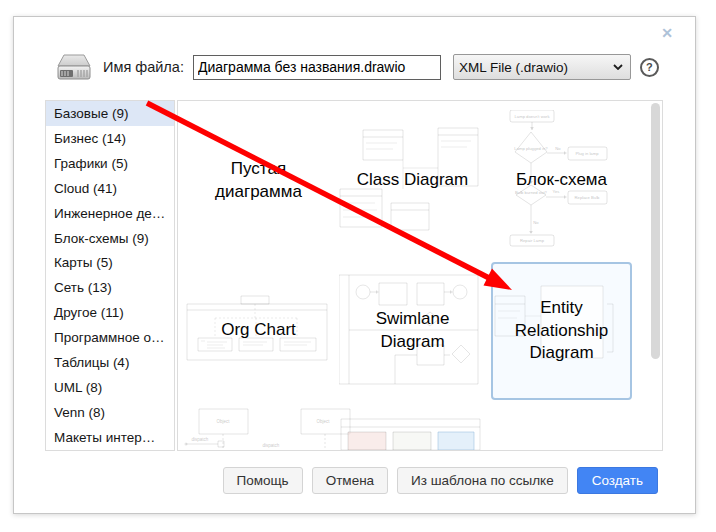  Describe the element at coordinates (562, 180) in the screenshot. I see `template-label: Блок-схема` at that location.